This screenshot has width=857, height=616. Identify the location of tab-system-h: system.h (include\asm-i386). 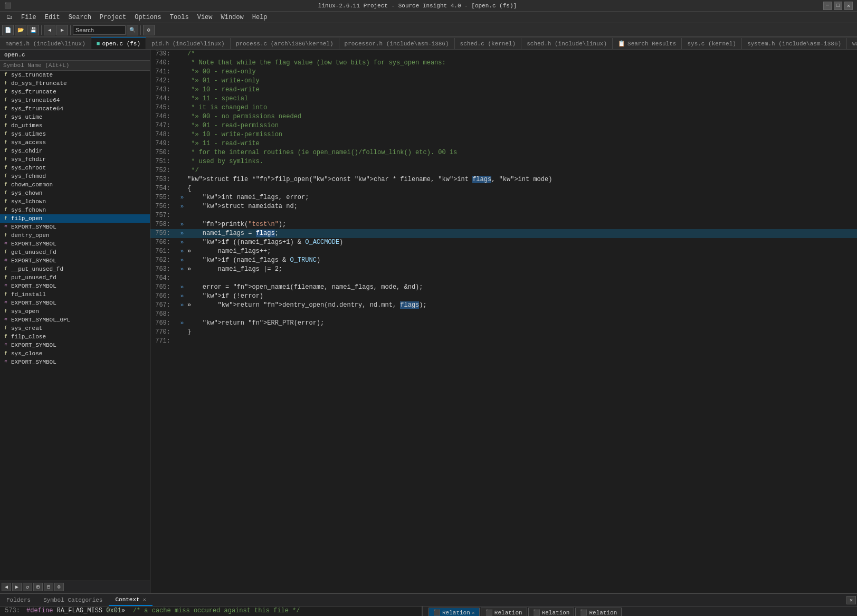
(795, 43).